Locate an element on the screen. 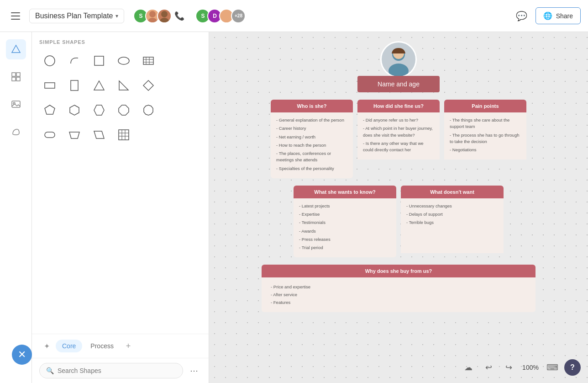  card-who-body: - General explanation of the person - Ca… is located at coordinates (312, 145).